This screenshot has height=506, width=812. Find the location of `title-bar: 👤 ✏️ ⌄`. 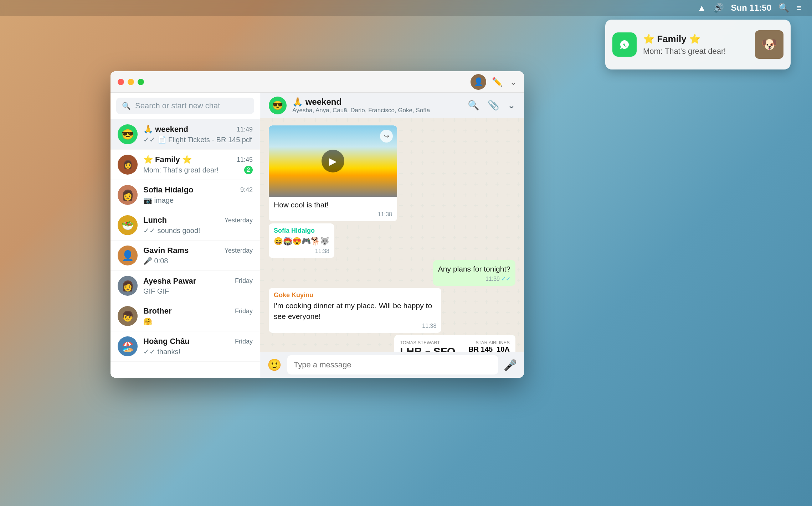

title-bar: 👤 ✏️ ⌄ is located at coordinates (317, 82).